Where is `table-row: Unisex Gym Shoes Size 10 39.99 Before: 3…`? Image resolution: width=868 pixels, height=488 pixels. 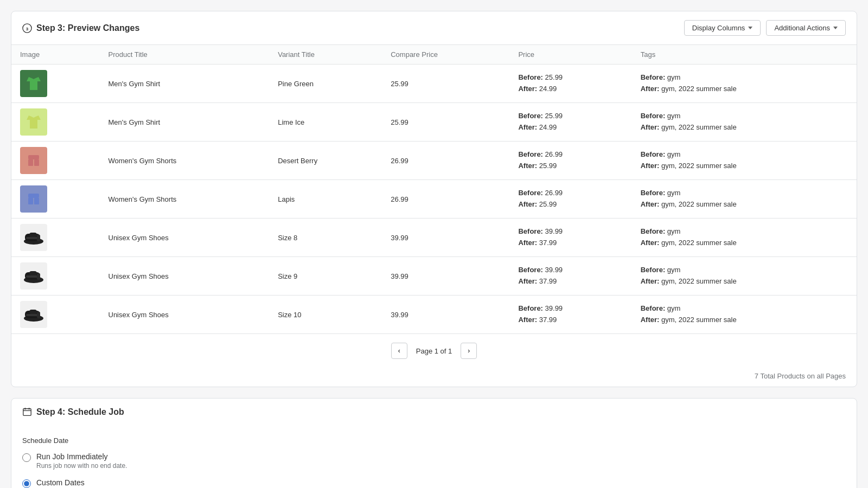 table-row: Unisex Gym Shoes Size 10 39.99 Before: 3… is located at coordinates (434, 314).